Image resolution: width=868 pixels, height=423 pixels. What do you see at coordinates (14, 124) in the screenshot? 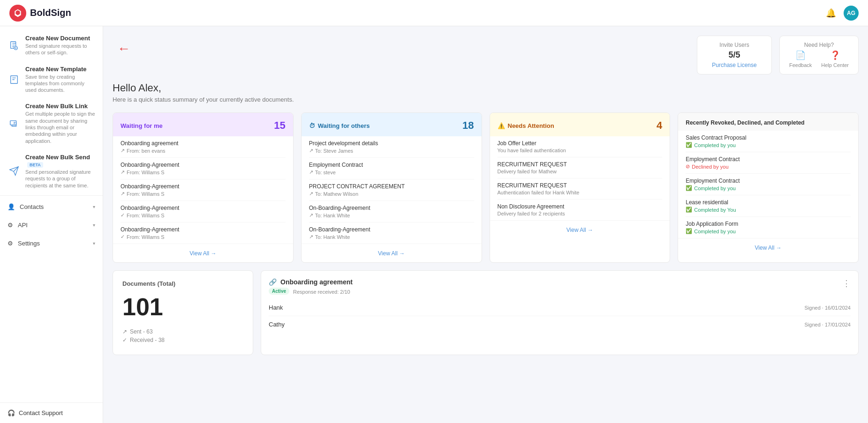
I see `new-bulk-link-icon` at bounding box center [14, 124].